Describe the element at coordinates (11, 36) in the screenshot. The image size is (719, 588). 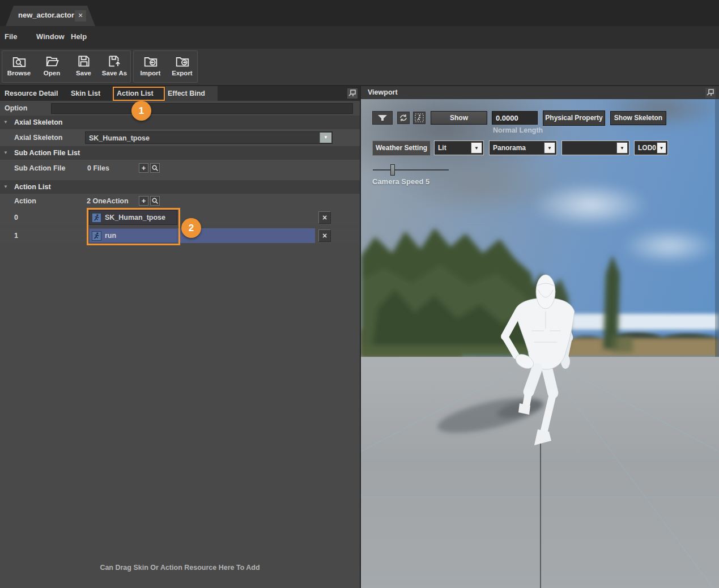
I see `menu-file: File` at that location.